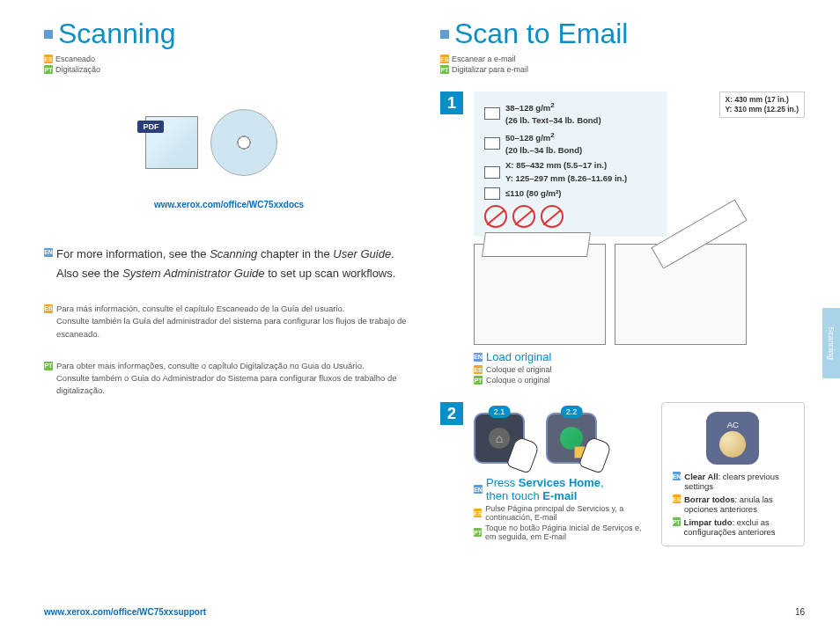  I want to click on printer-platen-icon, so click(681, 294).